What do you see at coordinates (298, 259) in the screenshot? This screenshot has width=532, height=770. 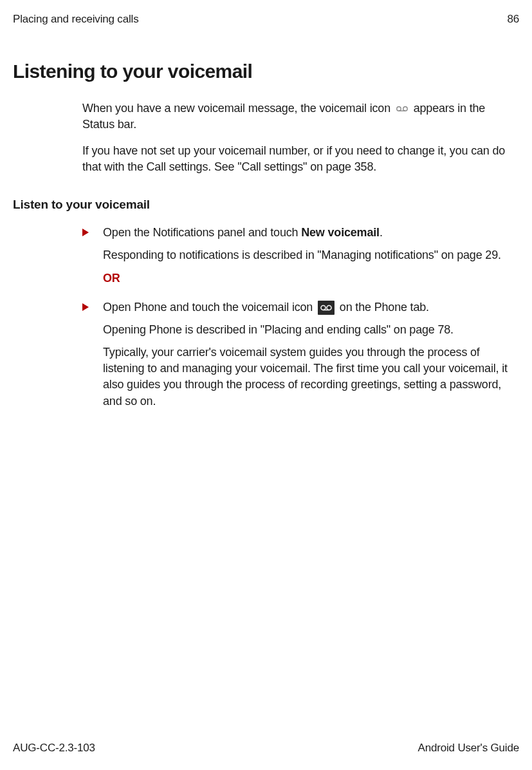 I see `step-item: Open the Notifications panel and touch N…` at bounding box center [298, 259].